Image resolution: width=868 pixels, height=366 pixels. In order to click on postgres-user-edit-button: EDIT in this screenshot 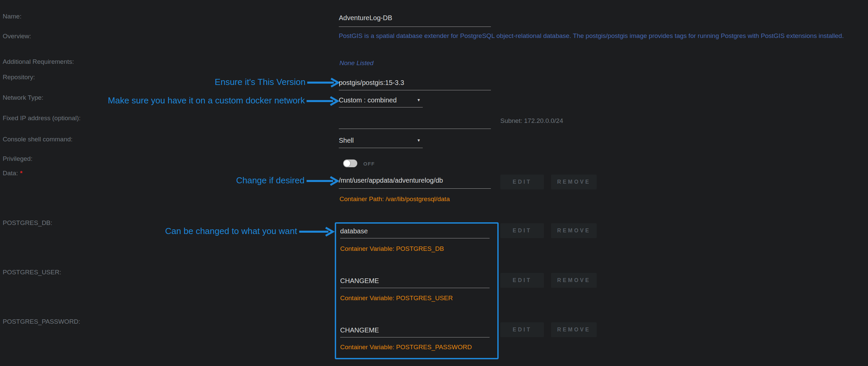, I will do `click(522, 280)`.